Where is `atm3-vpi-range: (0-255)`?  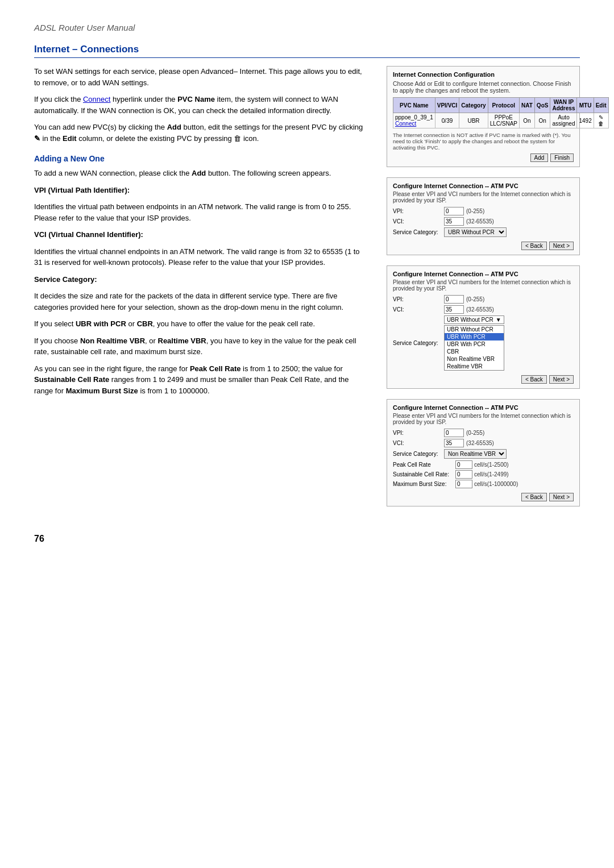 atm3-vpi-range: (0-255) is located at coordinates (475, 433).